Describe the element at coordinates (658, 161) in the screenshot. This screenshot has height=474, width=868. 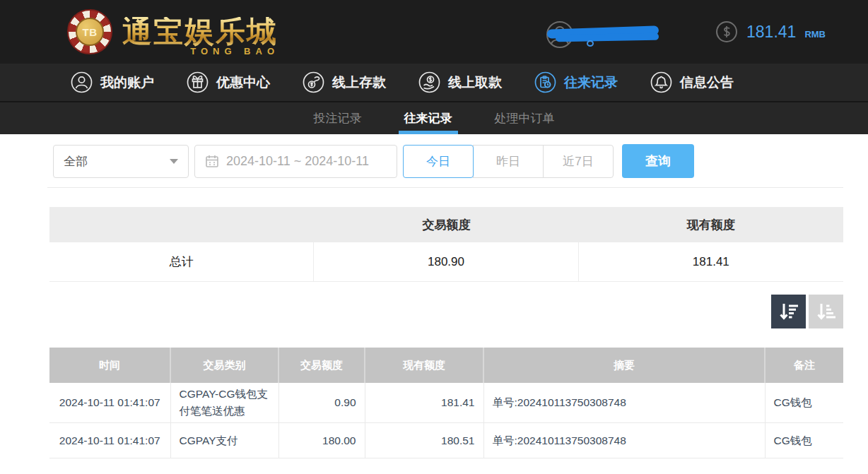
I see `search-button: 查询` at that location.